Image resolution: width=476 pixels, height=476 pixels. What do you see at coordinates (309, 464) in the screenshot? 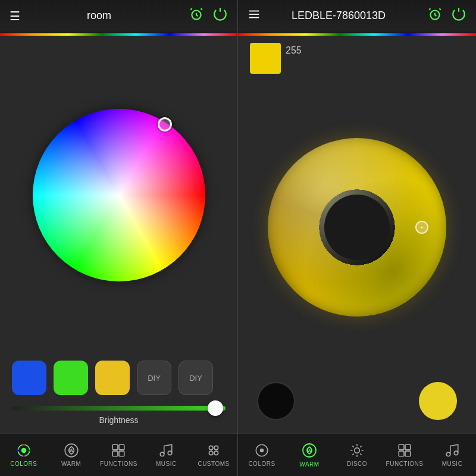
I see `right-nav-warm-label: WARM` at bounding box center [309, 464].